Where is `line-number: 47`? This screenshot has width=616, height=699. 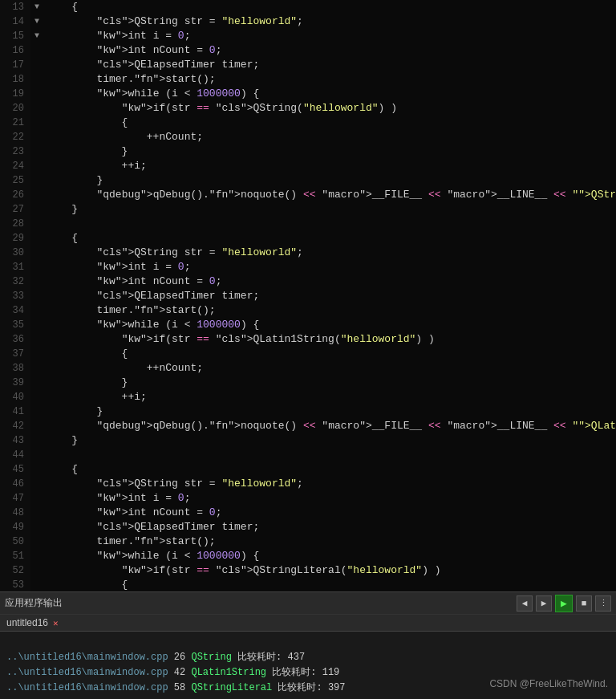
line-number: 47 is located at coordinates (15, 498).